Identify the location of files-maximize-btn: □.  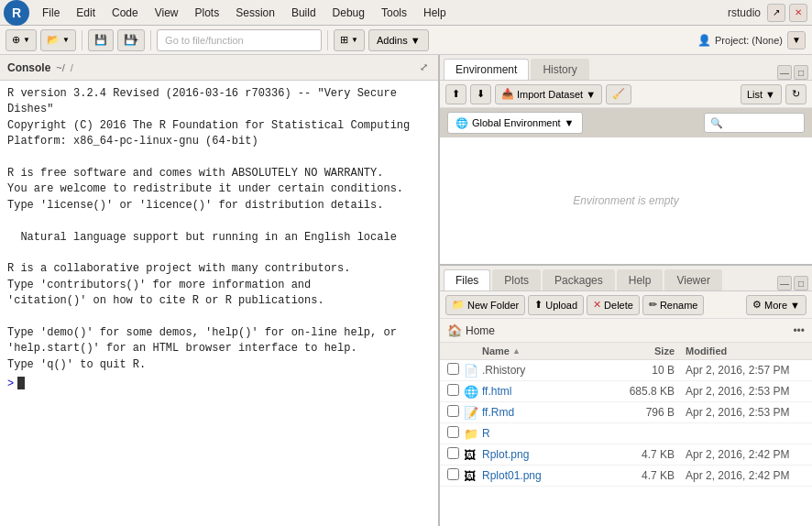
(801, 283).